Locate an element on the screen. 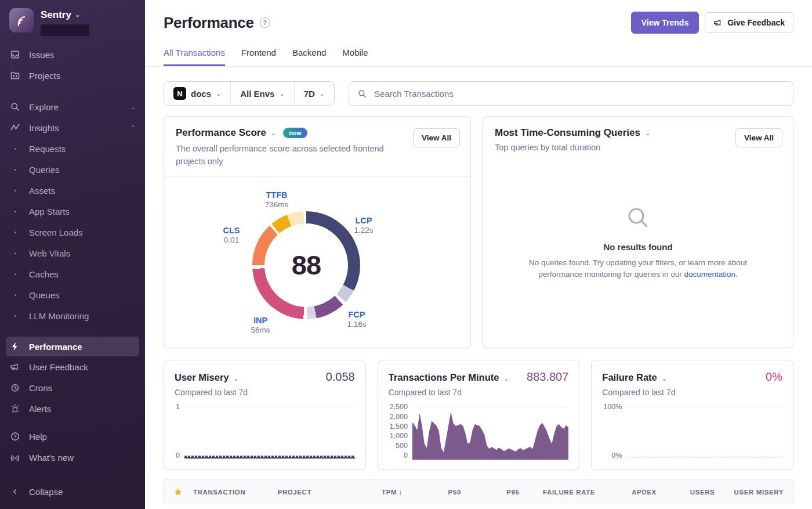  vital-fcp: FCP 1.16s is located at coordinates (356, 319).